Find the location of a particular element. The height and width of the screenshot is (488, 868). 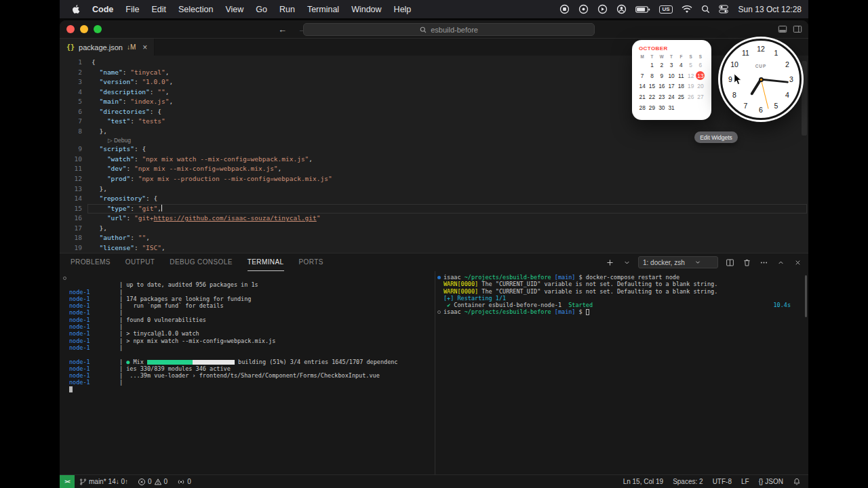

customize-layout-icon is located at coordinates (797, 29).